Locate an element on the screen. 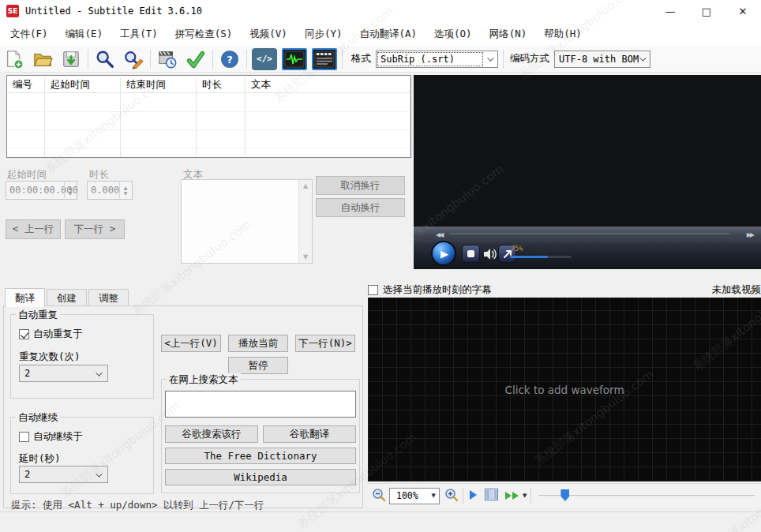 Image resolution: width=761 pixels, height=532 pixels. autobreak-button: 自动换行 is located at coordinates (360, 208).